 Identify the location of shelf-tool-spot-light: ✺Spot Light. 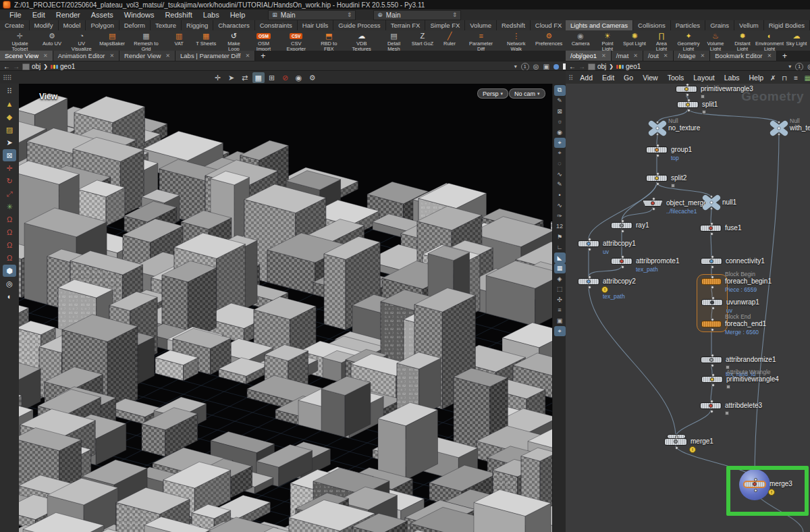
(634, 39).